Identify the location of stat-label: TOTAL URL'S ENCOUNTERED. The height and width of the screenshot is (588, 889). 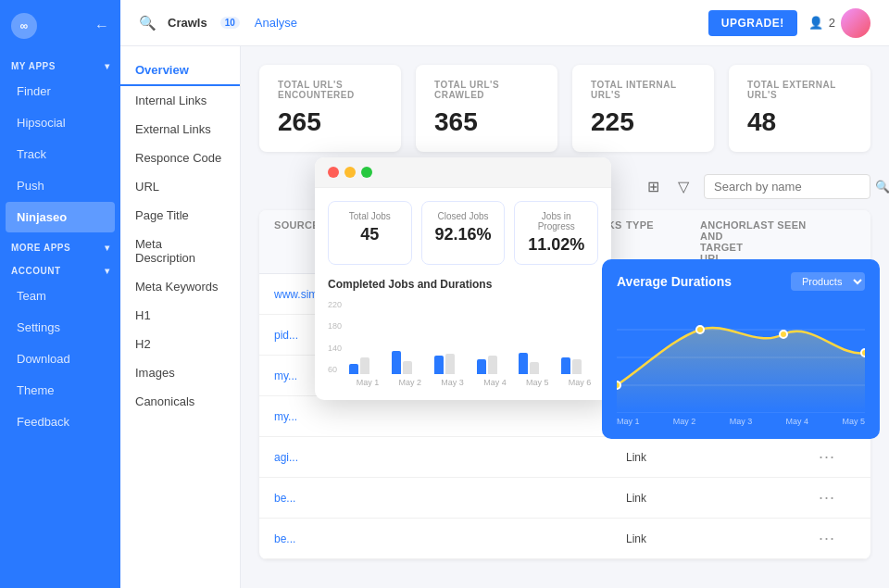
(330, 90).